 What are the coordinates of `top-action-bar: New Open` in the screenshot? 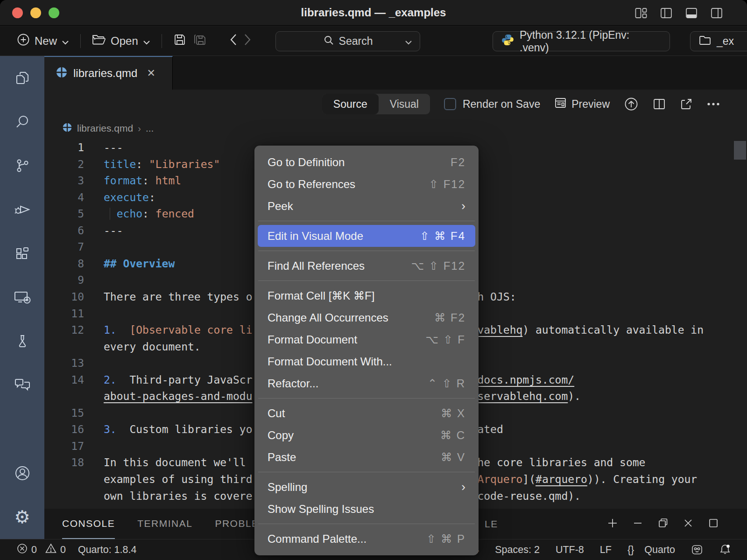 It's located at (374, 41).